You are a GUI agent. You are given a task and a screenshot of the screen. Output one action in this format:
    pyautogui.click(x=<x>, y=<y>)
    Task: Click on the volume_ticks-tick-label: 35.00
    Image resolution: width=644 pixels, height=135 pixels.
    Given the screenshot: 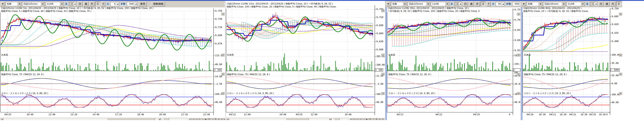 What is the action you would take?
    pyautogui.click(x=615, y=63)
    